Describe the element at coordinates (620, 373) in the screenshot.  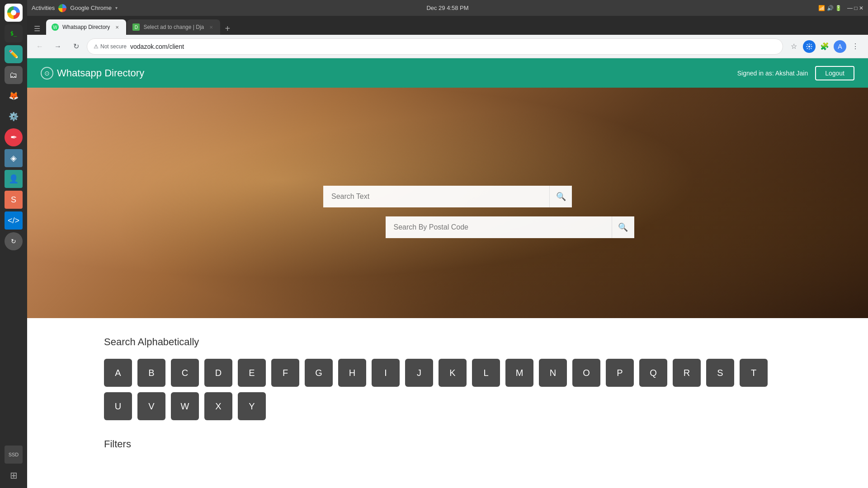
I see `alpha-btn-p: P` at that location.